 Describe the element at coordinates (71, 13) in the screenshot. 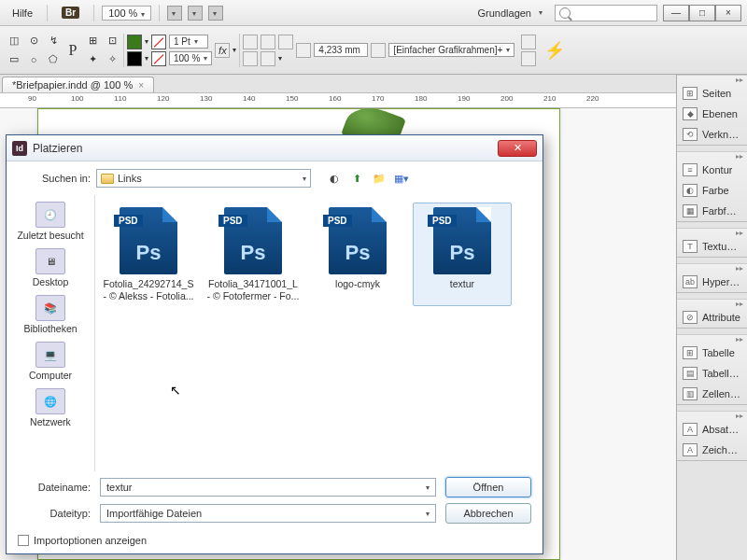

I see `bridge-launch-button: Br` at that location.